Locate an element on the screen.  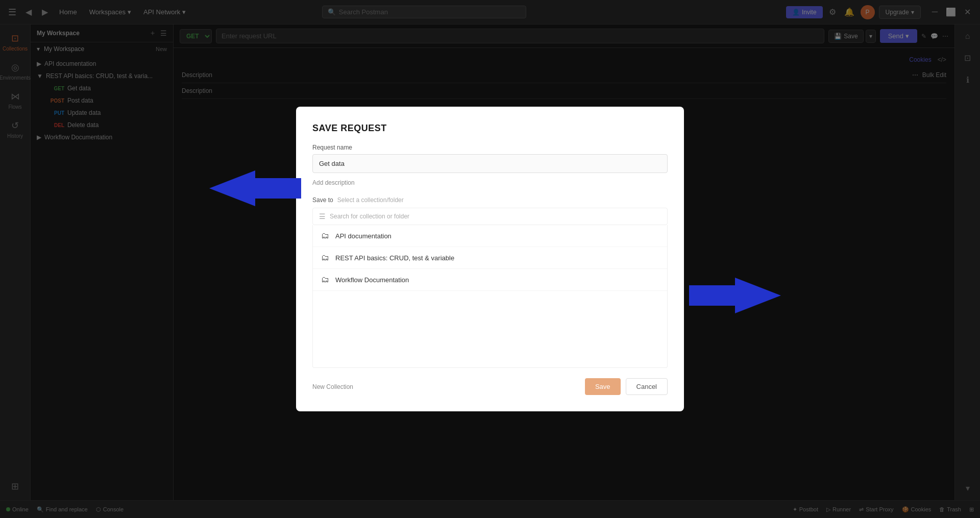
modal-footer: New Collection Save Cancel is located at coordinates (490, 387).